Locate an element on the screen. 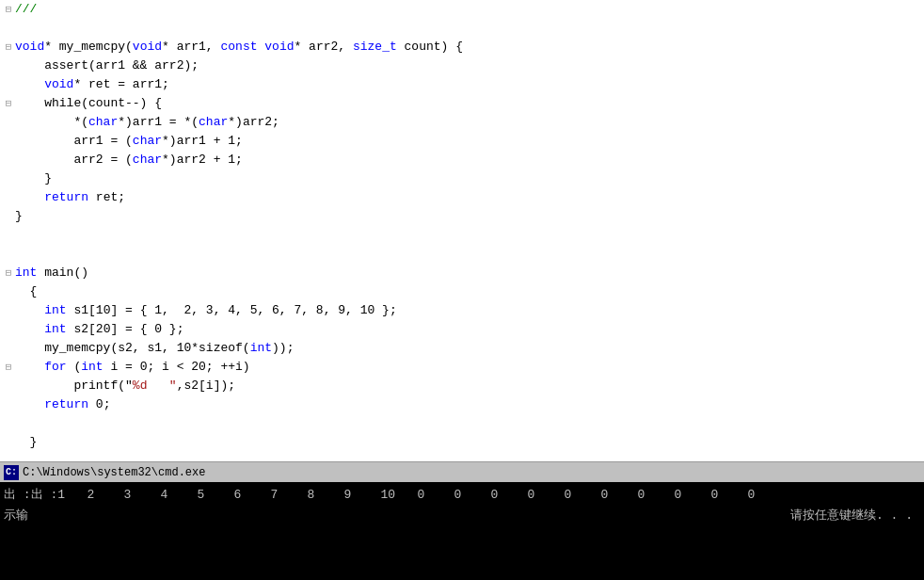 The image size is (924, 580). output-numbers: 出 :1 2 3 4 5 6 7 8 9 10 0 0 0 0 0 0 0 0 … is located at coordinates (393, 494).